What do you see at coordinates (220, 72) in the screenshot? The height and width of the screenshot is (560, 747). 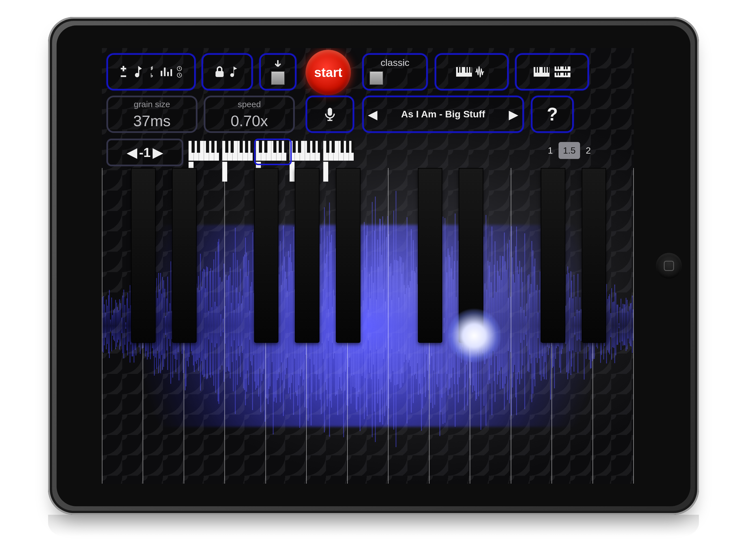 I see `lock-icon` at bounding box center [220, 72].